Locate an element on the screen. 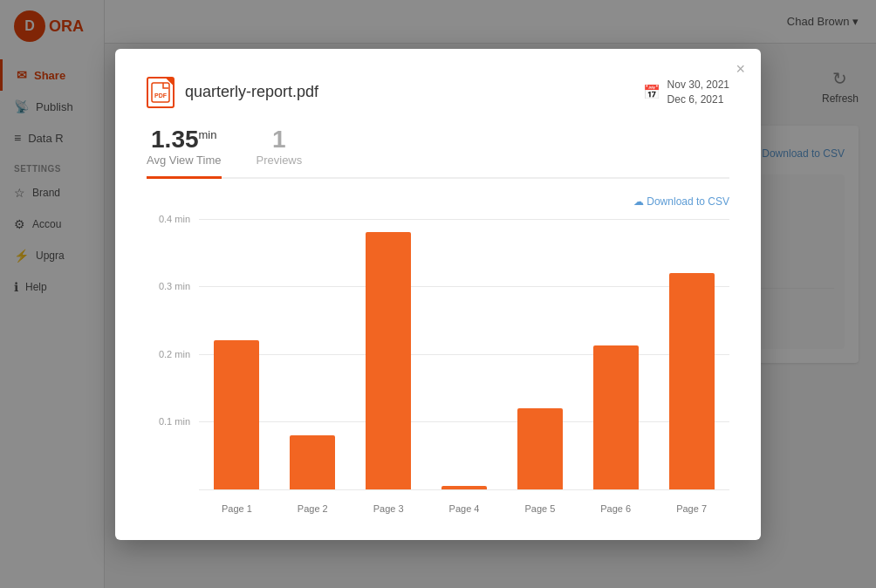  modal-date-range: 📅 Nov 30, 2021 Dec 6, 2021 is located at coordinates (686, 92).